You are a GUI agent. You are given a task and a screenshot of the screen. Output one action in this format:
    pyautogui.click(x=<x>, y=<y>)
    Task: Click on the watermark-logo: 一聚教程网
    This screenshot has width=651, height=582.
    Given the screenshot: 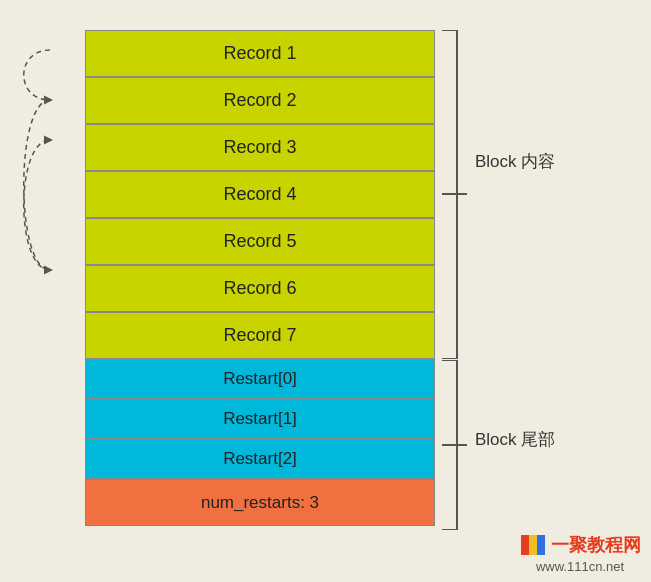 What is the action you would take?
    pyautogui.click(x=596, y=545)
    